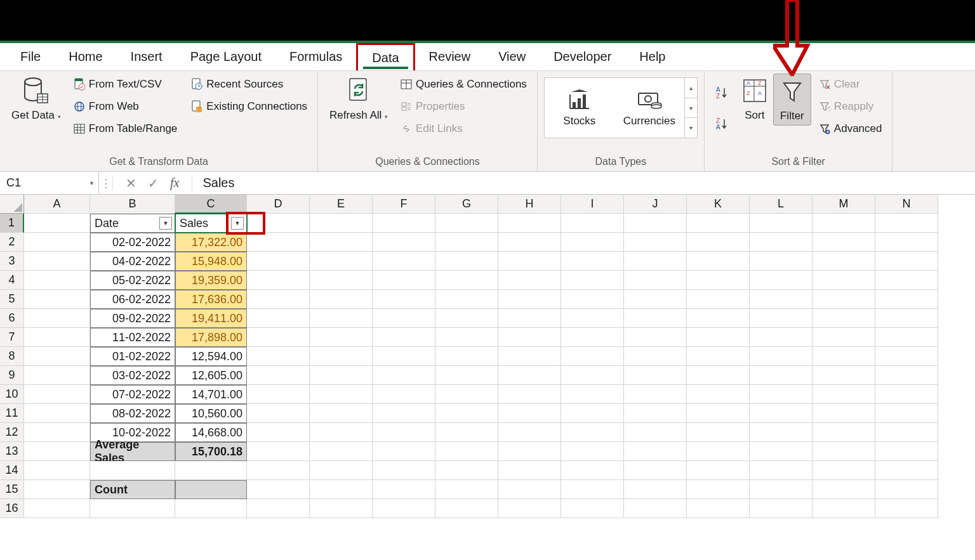  Describe the element at coordinates (12, 223) in the screenshot. I see `row-header-1: 1` at that location.